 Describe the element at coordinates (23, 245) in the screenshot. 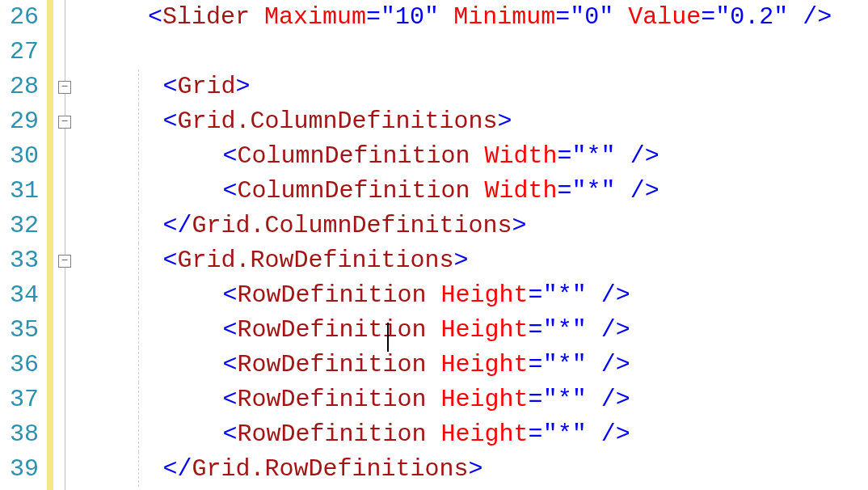

I see `line-number-gutter: 2627282930313233343536373839` at that location.